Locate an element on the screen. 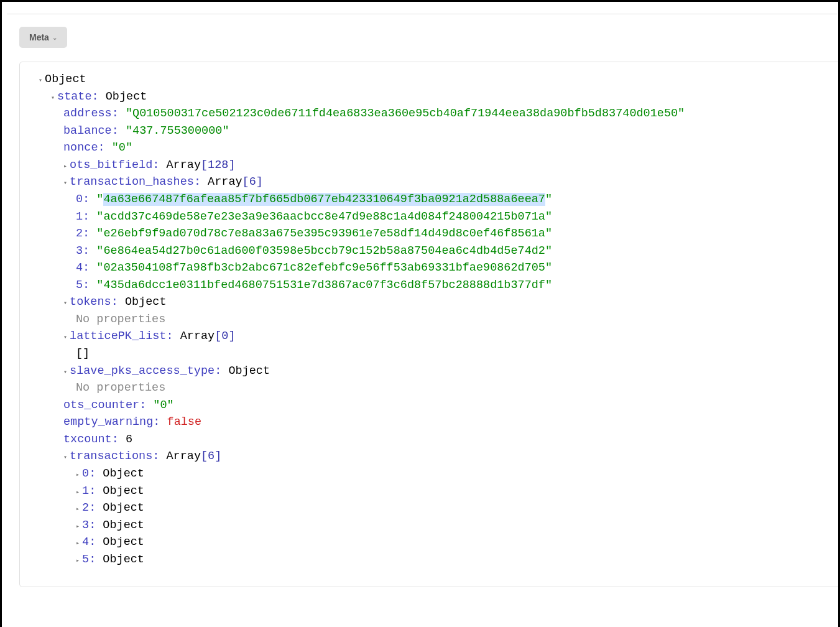  latticepk-empty: [] is located at coordinates (430, 354).